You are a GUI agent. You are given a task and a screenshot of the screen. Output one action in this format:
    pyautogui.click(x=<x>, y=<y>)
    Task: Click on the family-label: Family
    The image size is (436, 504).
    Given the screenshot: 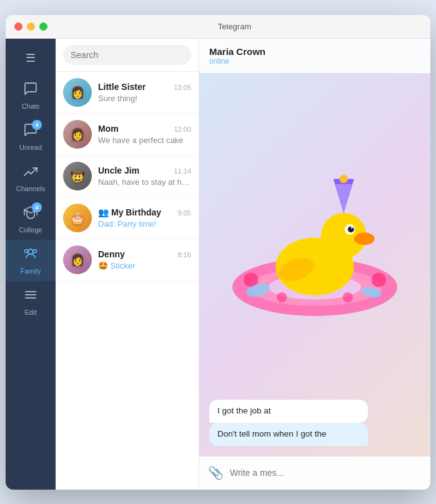 What is the action you would take?
    pyautogui.click(x=31, y=271)
    